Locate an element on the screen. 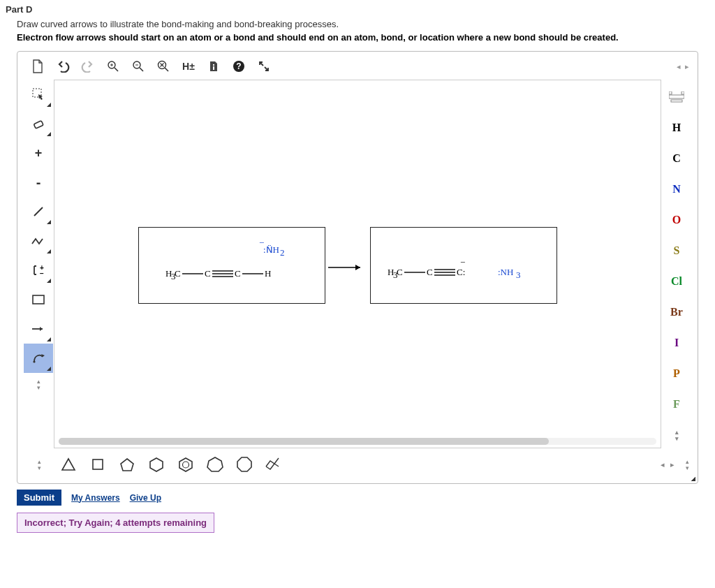 This screenshot has width=715, height=588. heptagon-ring-button is located at coordinates (215, 464).